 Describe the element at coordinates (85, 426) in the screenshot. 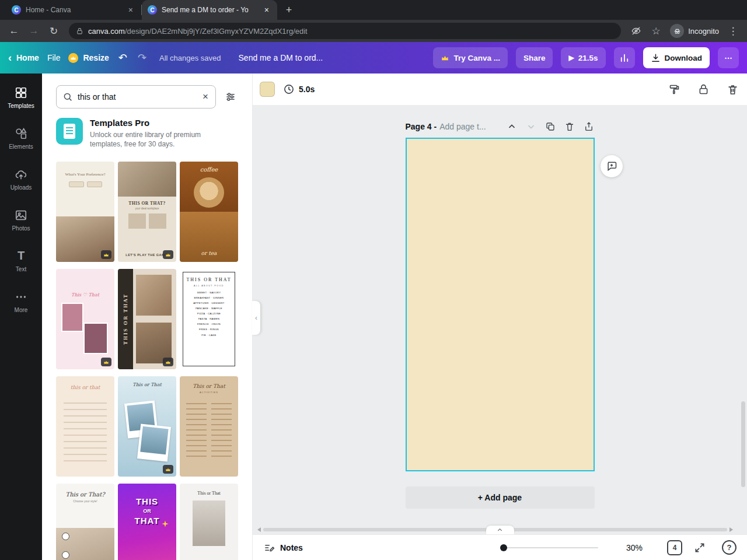

I see `template-thumbnail: this or that` at that location.